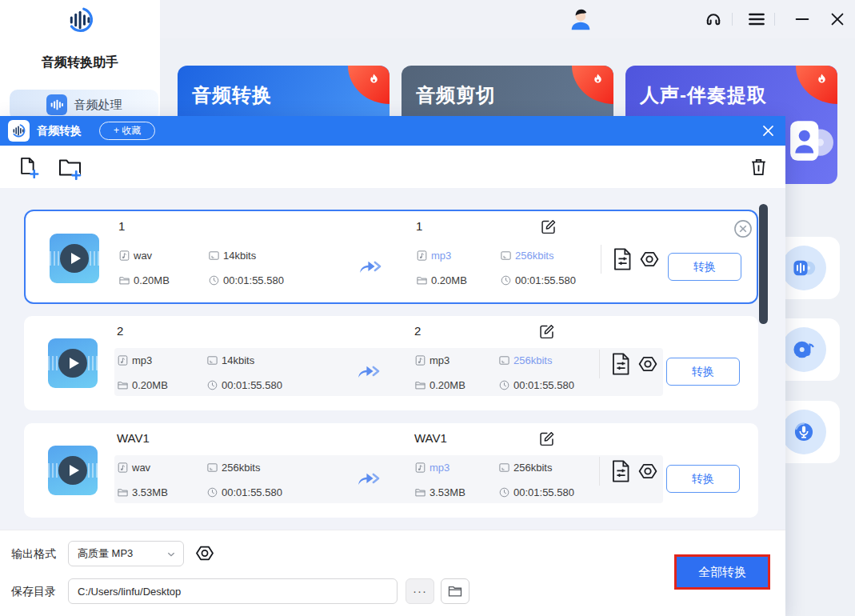  What do you see at coordinates (774, 19) in the screenshot?
I see `titlebar-divider` at bounding box center [774, 19].